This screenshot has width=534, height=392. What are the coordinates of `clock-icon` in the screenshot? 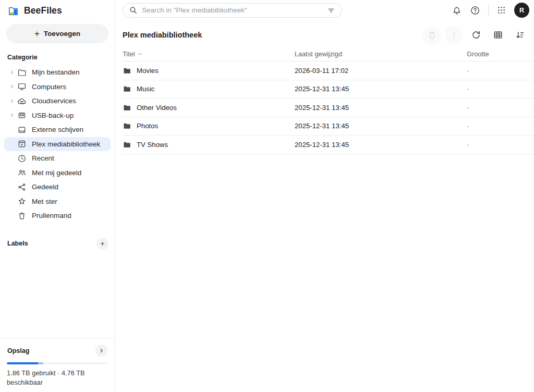 It's located at (22, 158).